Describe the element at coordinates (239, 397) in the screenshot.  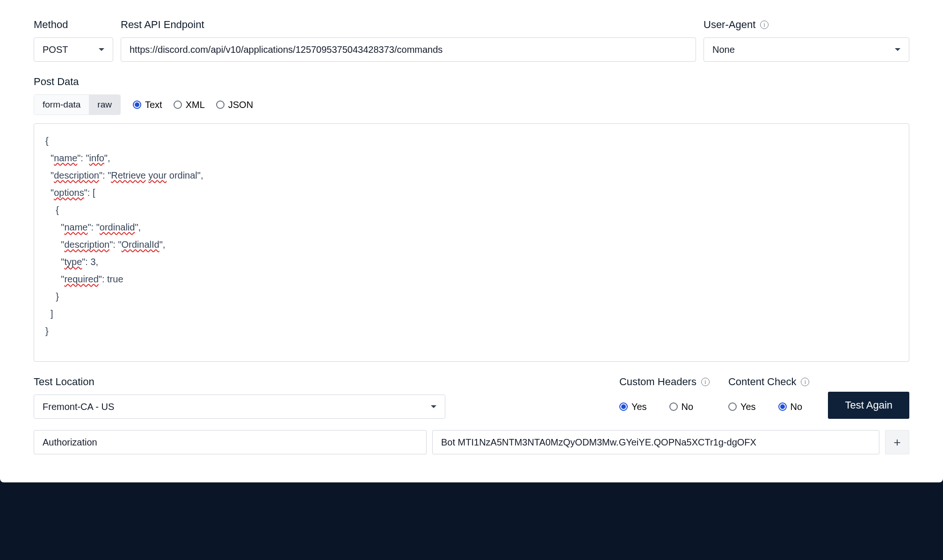
I see `test-location-field: Test Location Fremont-CA - US` at that location.